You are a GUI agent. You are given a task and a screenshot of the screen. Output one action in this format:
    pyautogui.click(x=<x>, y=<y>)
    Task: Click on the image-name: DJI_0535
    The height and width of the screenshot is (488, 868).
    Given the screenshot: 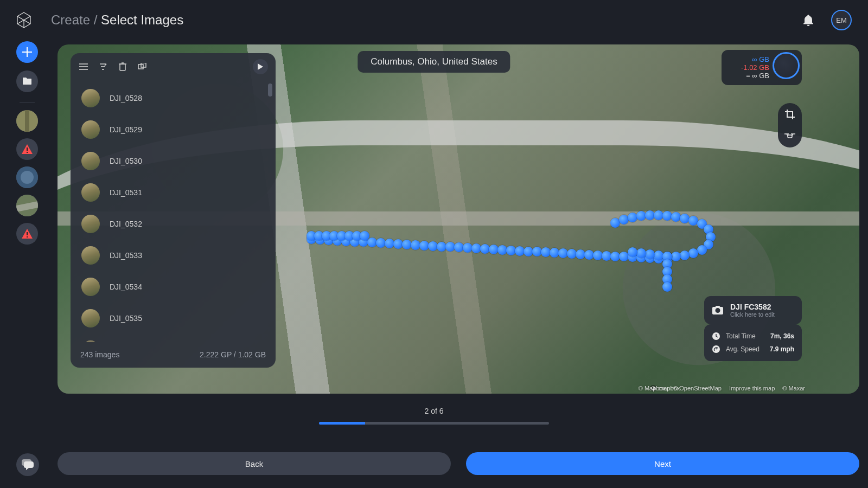 What is the action you would take?
    pyautogui.click(x=126, y=318)
    